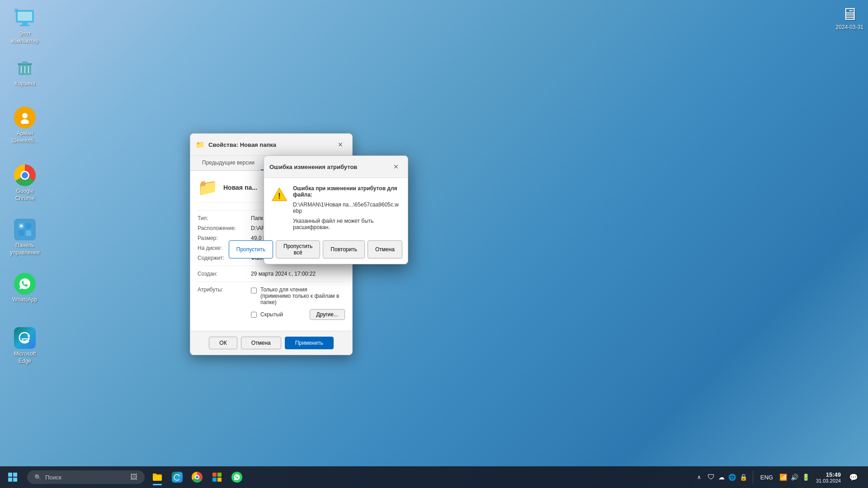 Image resolution: width=868 pixels, height=488 pixels. Describe the element at coordinates (396, 167) in the screenshot. I see `error-close-btn: ✕` at that location.